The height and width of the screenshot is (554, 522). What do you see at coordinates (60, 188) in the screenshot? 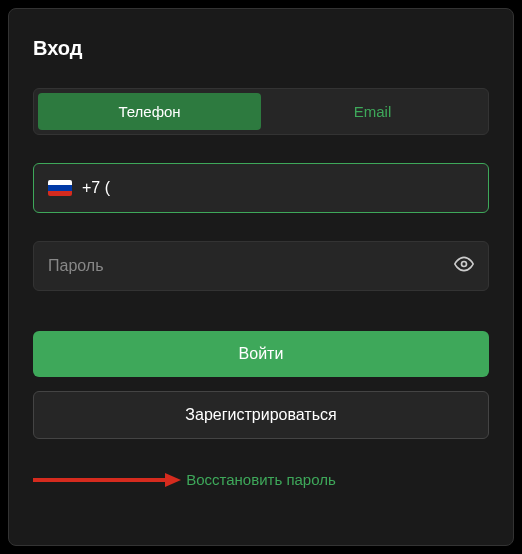
I see `country-flag-russia-icon` at bounding box center [60, 188].